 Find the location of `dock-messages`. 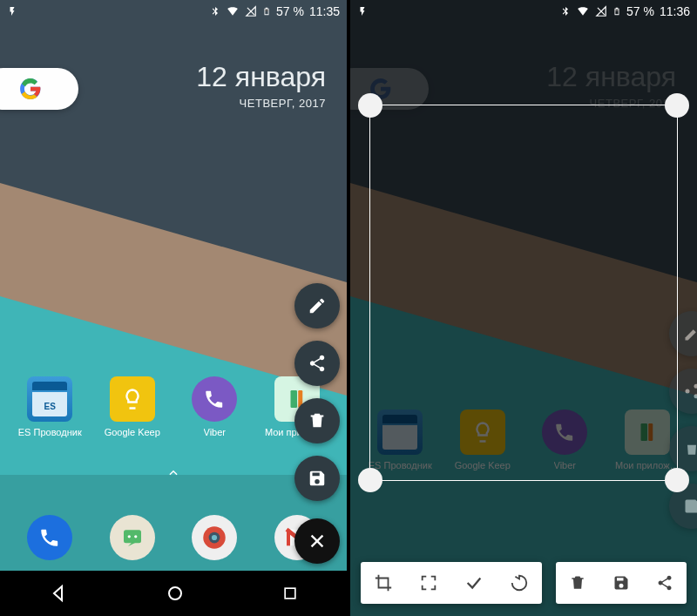

dock-messages is located at coordinates (132, 538).